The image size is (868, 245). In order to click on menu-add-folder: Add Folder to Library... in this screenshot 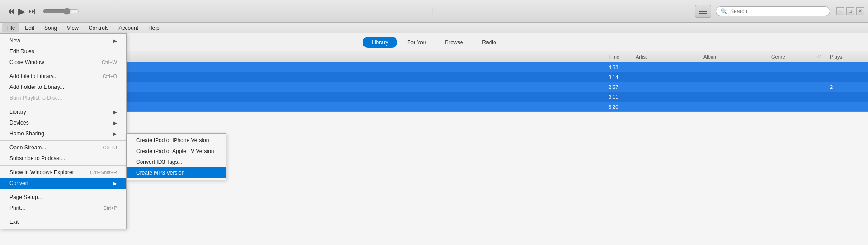, I will do `click(63, 87)`.